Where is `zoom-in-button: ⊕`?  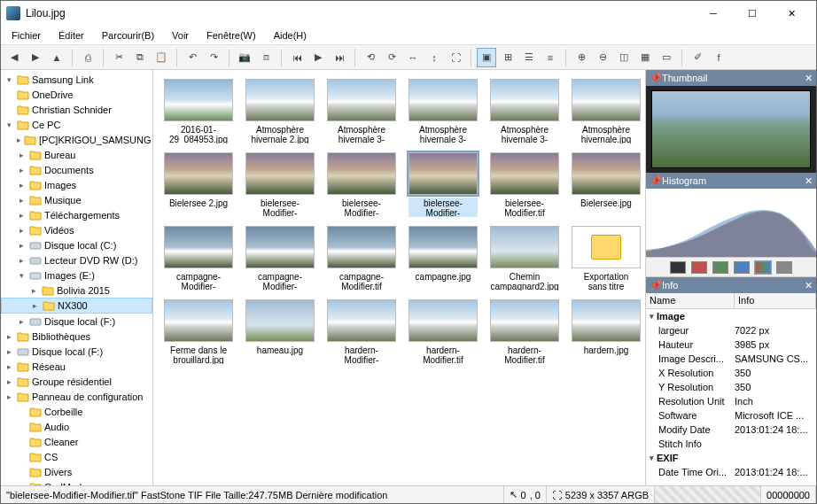
zoom-in-button: ⊕ is located at coordinates (581, 58).